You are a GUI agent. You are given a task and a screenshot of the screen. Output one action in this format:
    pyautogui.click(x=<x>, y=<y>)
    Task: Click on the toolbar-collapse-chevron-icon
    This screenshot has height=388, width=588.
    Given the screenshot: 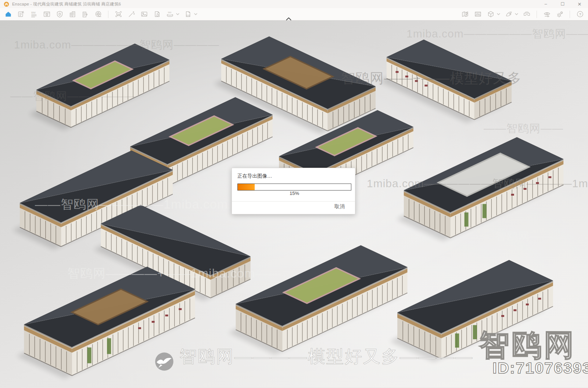 What is the action you would take?
    pyautogui.click(x=289, y=19)
    